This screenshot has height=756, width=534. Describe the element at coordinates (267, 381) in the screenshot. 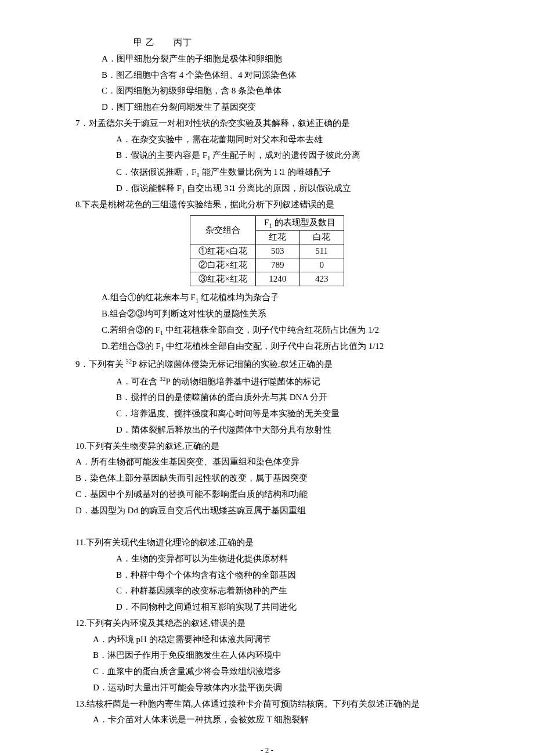

I see `q9-option-a: A．可在含 32P 的动物细胞培养基中进行噬菌体的标记` at that location.